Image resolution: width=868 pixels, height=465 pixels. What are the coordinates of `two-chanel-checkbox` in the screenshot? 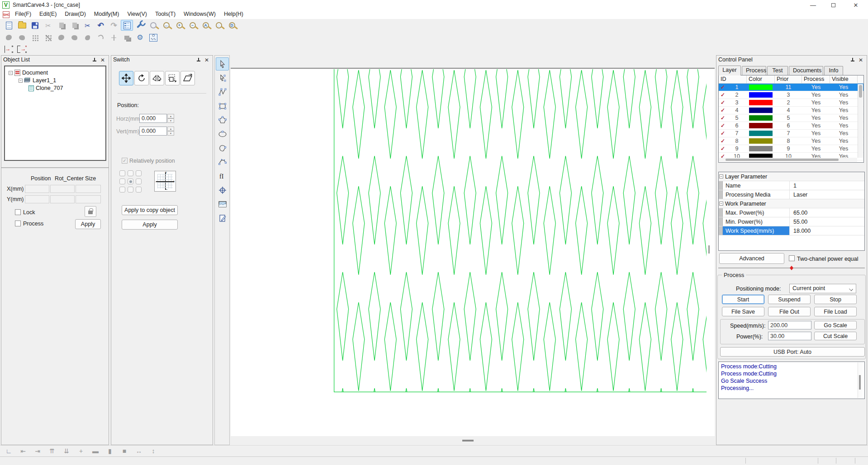 It's located at (792, 258).